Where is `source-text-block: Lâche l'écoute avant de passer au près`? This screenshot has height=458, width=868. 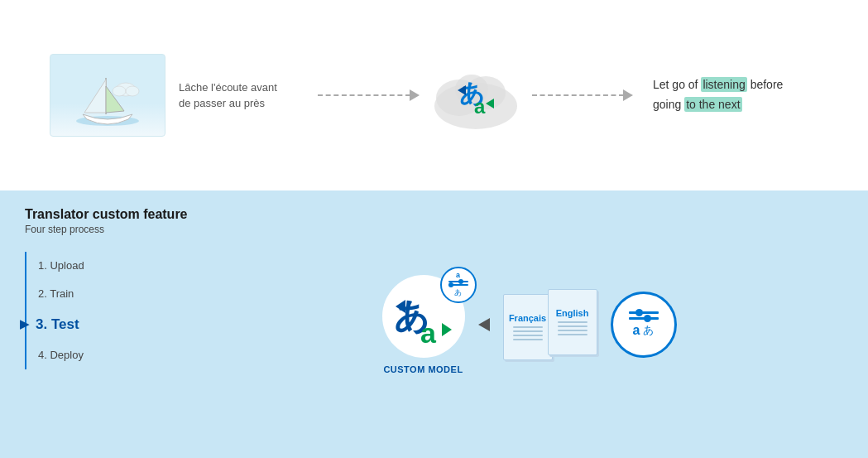 source-text-block: Lâche l'écoute avant de passer au près is located at coordinates (245, 96).